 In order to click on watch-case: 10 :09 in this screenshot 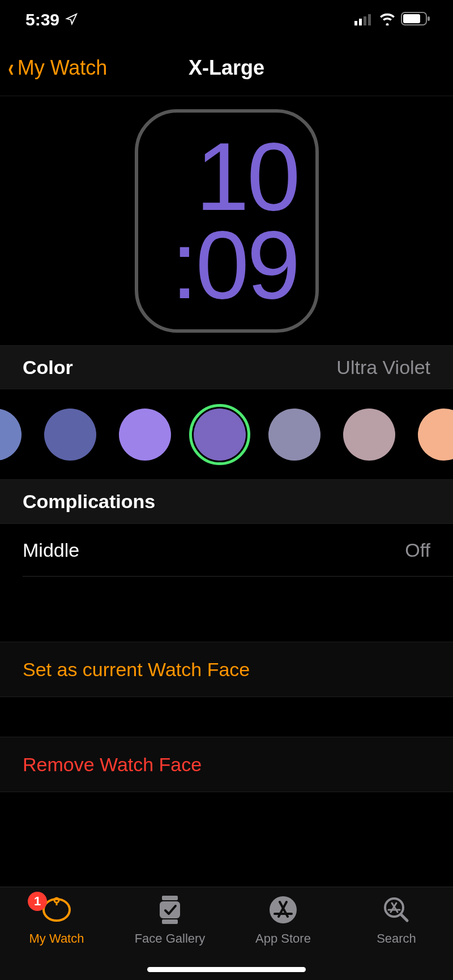, I will do `click(226, 221)`.